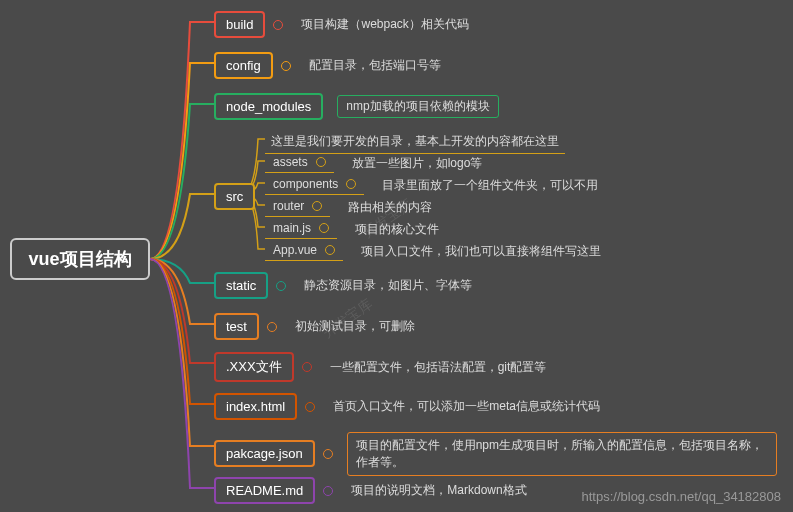 Image resolution: width=793 pixels, height=512 pixels. What do you see at coordinates (384, 24) in the screenshot?
I see `build-desc: 项目构建（webpack）相关代码` at bounding box center [384, 24].